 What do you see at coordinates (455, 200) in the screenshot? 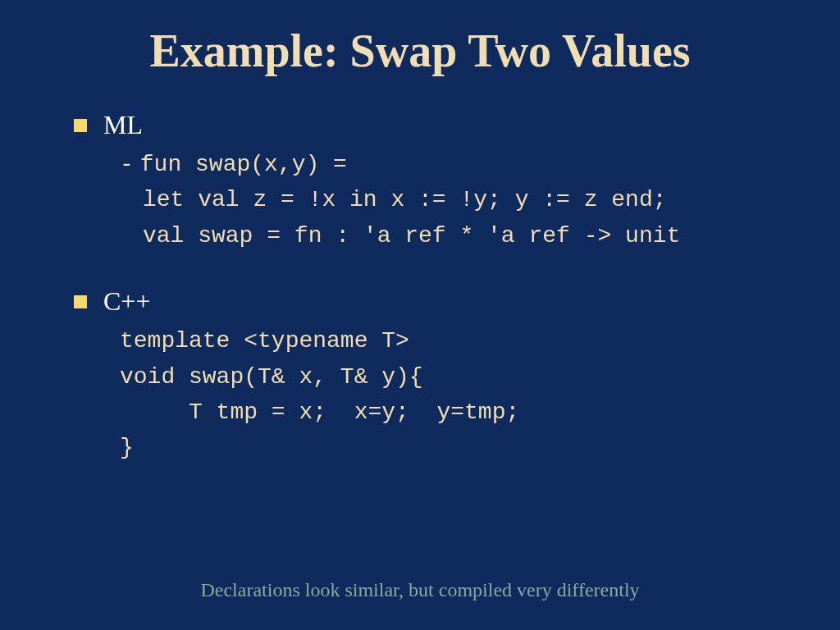
I see `code-block-ml: - fun swap(x,y) = let val z = !x in x :=…` at bounding box center [455, 200].